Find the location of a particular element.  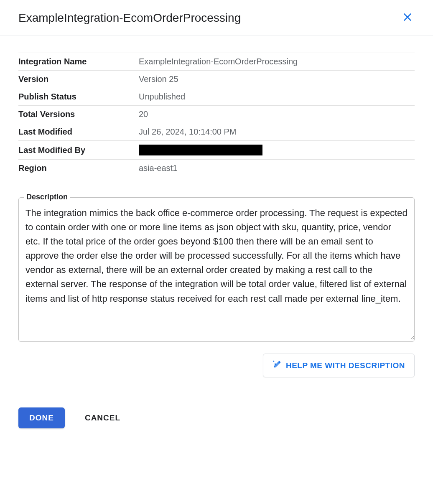

label-integration-name: Integration Name is located at coordinates (79, 62).